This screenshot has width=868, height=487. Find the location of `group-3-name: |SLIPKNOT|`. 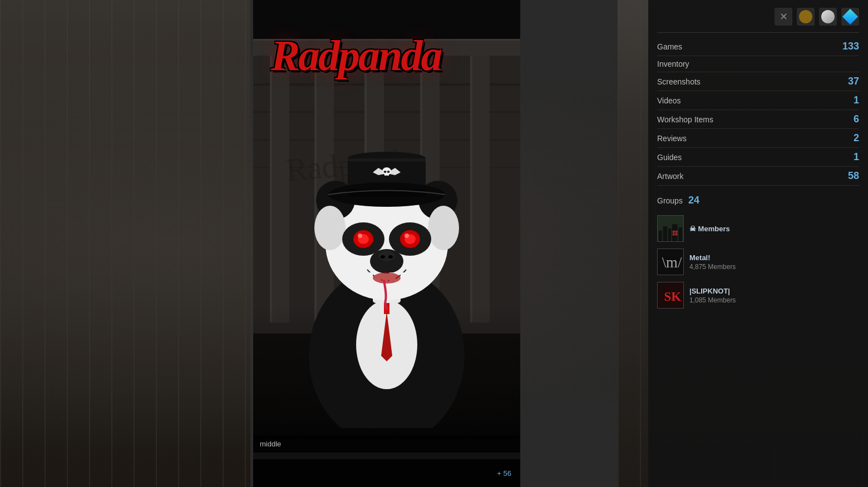

group-3-name: |SLIPKNOT| is located at coordinates (775, 291).